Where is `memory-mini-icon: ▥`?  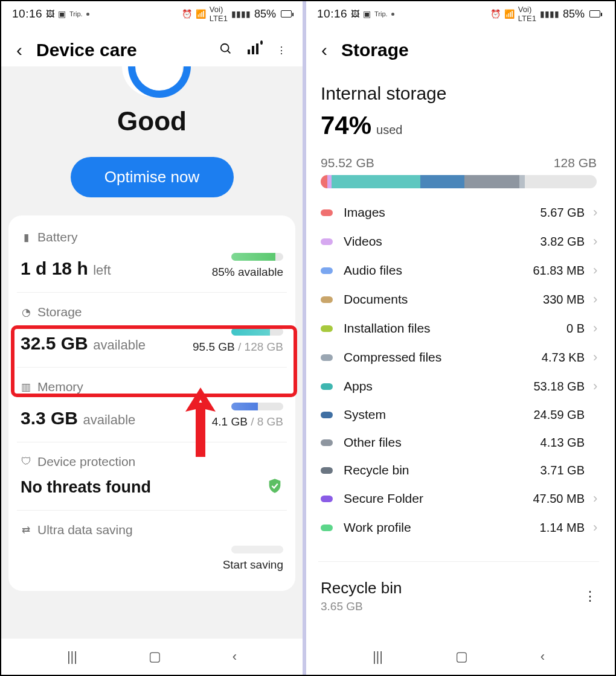 memory-mini-icon: ▥ is located at coordinates (26, 387).